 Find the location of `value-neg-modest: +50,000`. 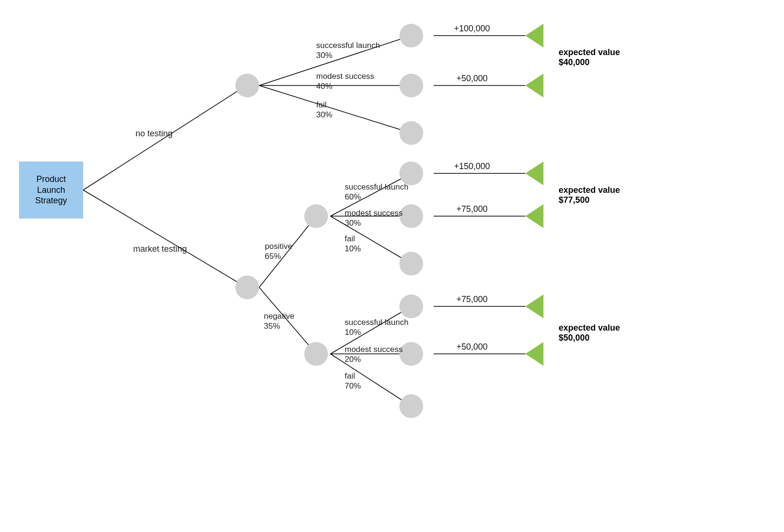

value-neg-modest: +50,000 is located at coordinates (472, 347).